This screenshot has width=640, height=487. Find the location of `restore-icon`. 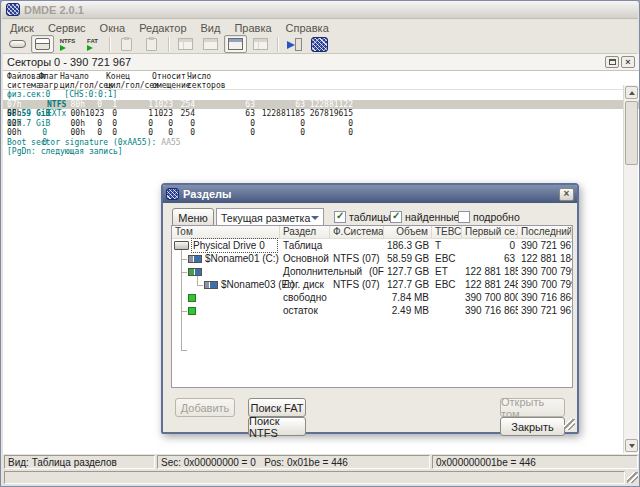

restore-icon is located at coordinates (612, 62).